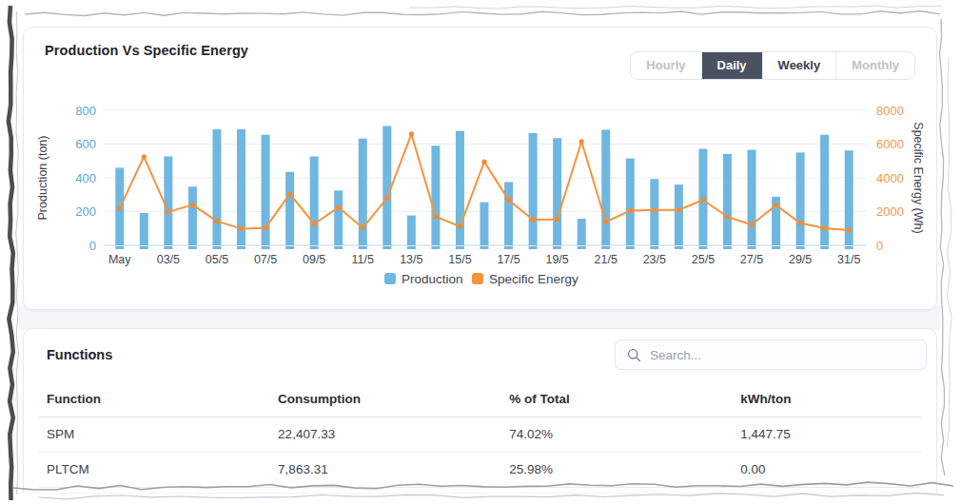  I want to click on x-axis-label: 05/5, so click(217, 260).